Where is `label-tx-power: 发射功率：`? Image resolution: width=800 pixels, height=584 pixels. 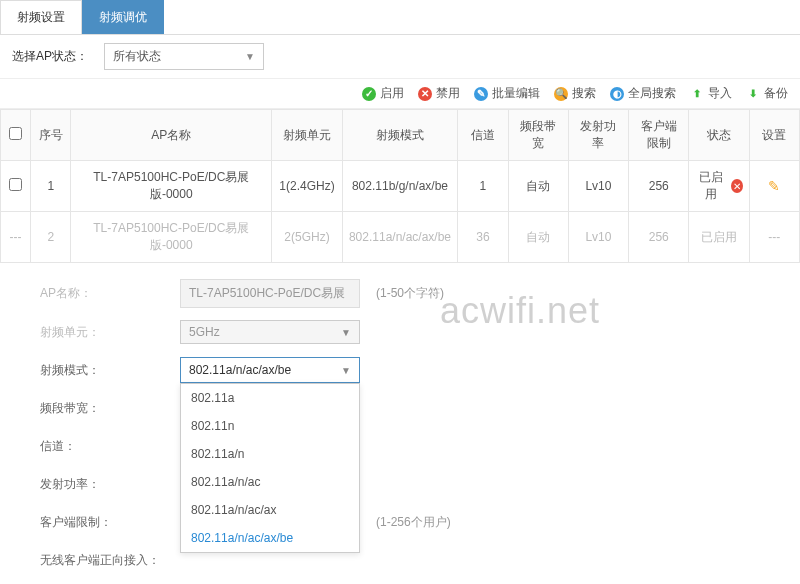 label-tx-power: 发射功率： is located at coordinates (110, 484).